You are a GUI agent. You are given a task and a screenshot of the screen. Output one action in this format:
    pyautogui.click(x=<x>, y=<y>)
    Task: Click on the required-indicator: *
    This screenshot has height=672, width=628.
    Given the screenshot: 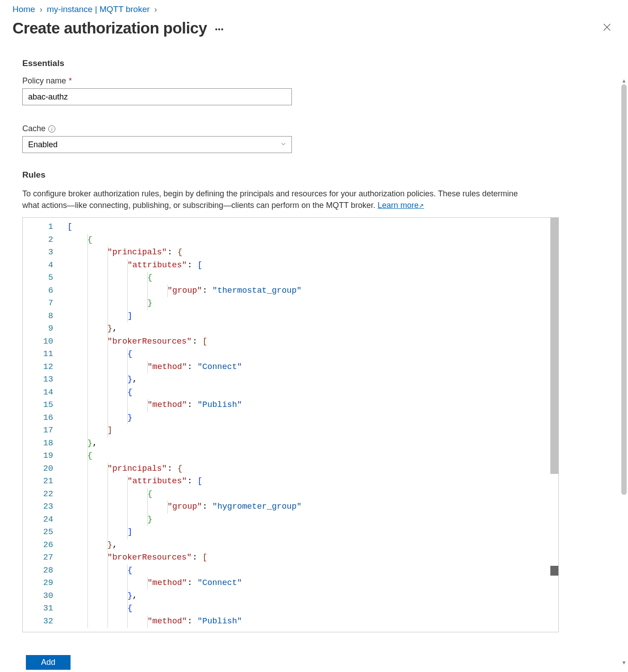 What is the action you would take?
    pyautogui.click(x=71, y=81)
    